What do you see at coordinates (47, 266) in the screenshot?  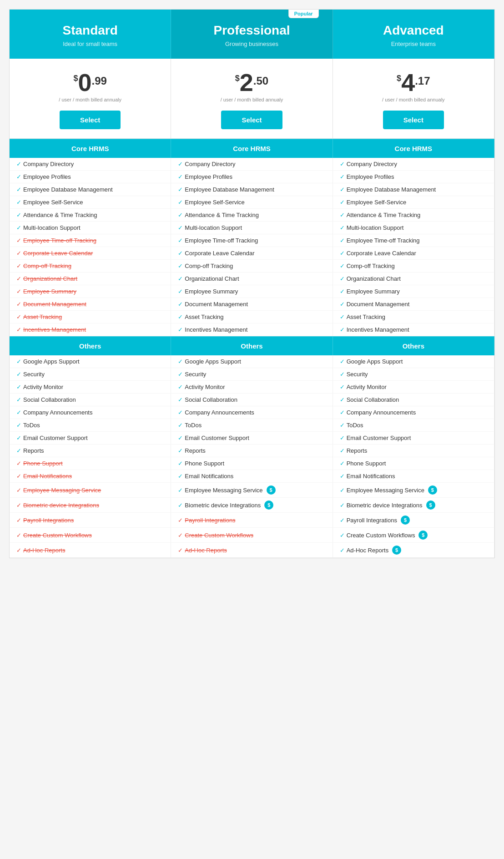 I see `feature-label: Comp-off Tracking` at bounding box center [47, 266].